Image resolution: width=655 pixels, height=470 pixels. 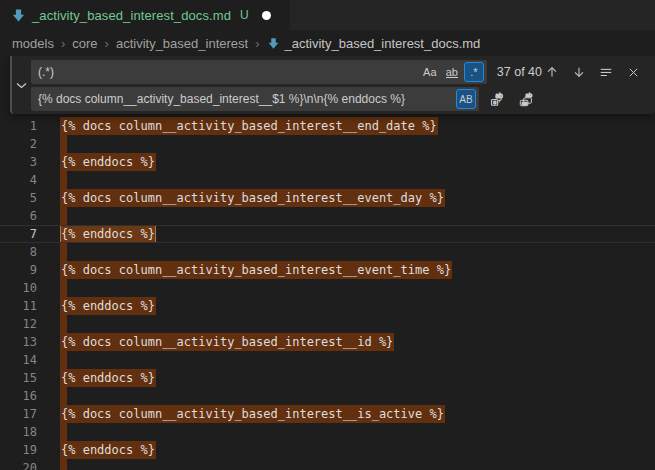 I want to click on line-number: 16, so click(x=18, y=396).